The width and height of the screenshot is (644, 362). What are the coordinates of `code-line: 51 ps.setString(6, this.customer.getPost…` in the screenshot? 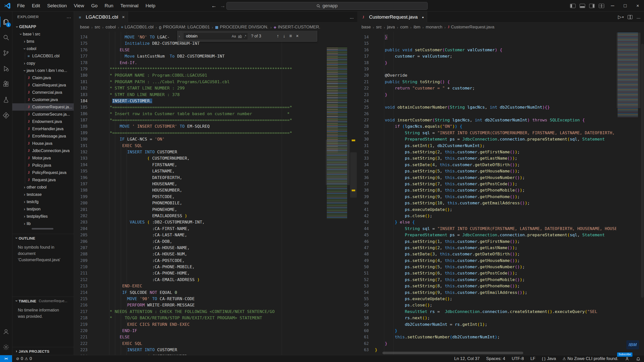 It's located at (487, 273).